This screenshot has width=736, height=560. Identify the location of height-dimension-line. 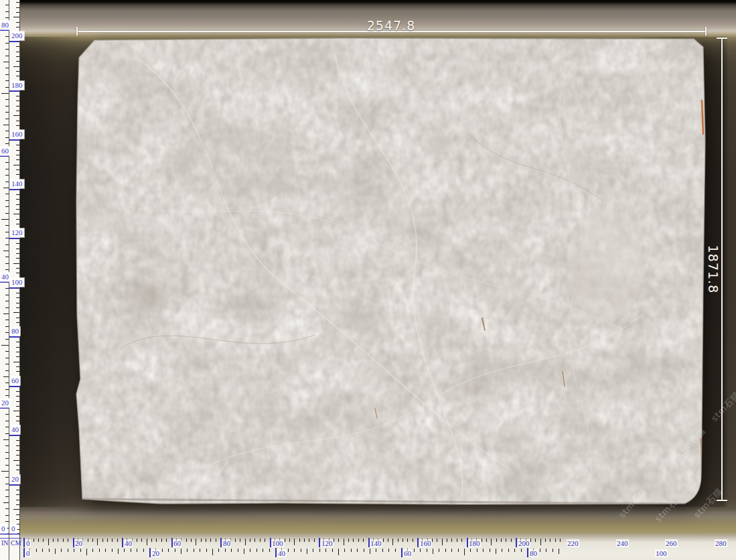
(722, 269).